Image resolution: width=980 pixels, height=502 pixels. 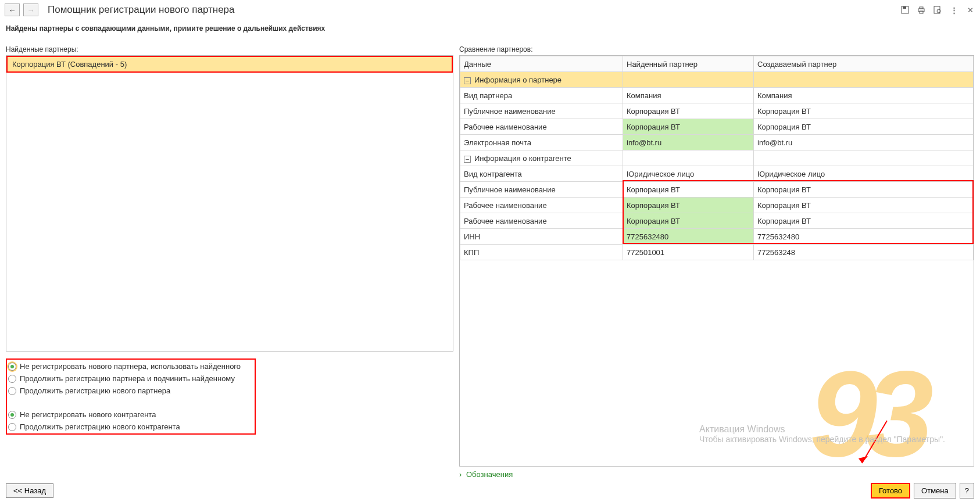 What do you see at coordinates (12, 10) in the screenshot?
I see `back-nav-button: ←` at bounding box center [12, 10].